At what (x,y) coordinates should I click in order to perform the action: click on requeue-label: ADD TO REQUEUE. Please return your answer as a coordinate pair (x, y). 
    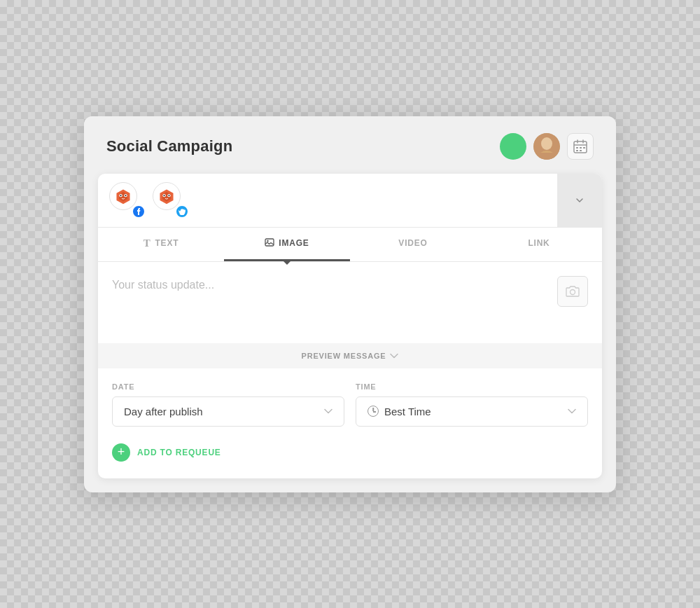
    Looking at the image, I should click on (179, 452).